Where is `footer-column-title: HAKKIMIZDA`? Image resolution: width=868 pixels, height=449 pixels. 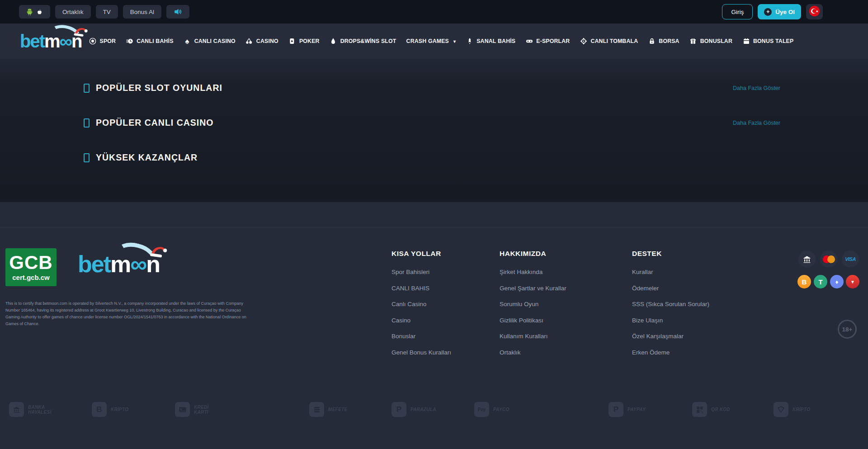 footer-column-title: HAKKIMIZDA is located at coordinates (533, 254).